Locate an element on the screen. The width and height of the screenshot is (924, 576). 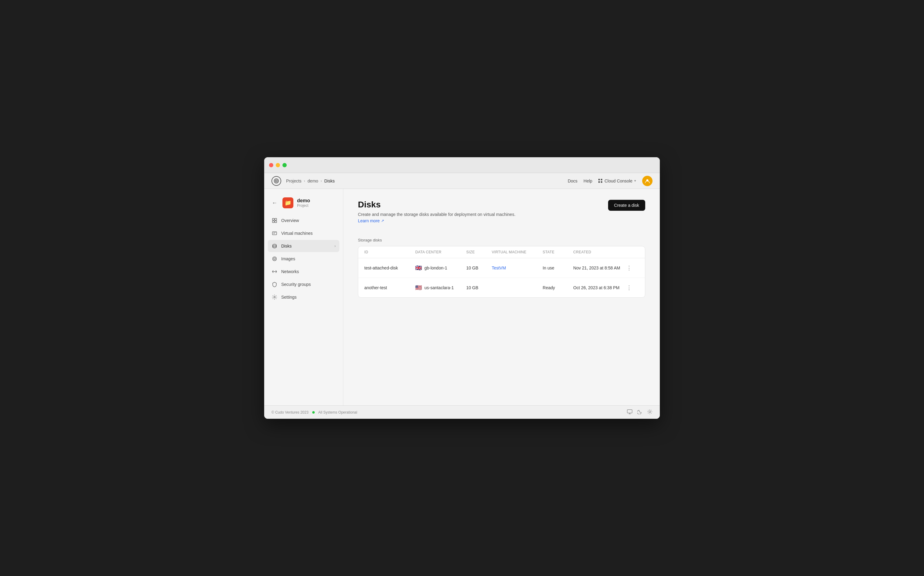
sidebar-item-settings: Settings is located at coordinates (303, 297).